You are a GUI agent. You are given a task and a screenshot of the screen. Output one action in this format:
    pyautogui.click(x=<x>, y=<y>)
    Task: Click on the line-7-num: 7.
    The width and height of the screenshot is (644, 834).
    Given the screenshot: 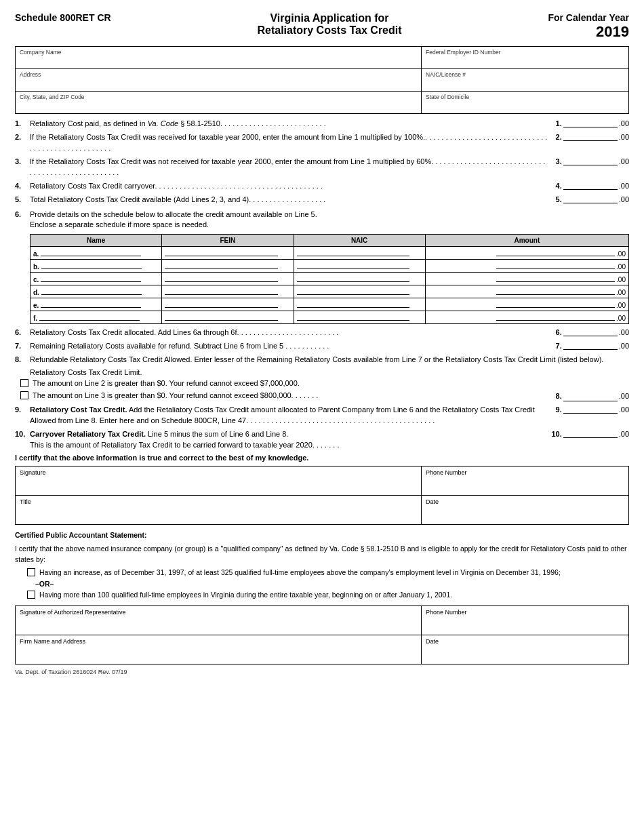 What is the action you would take?
    pyautogui.click(x=22, y=346)
    